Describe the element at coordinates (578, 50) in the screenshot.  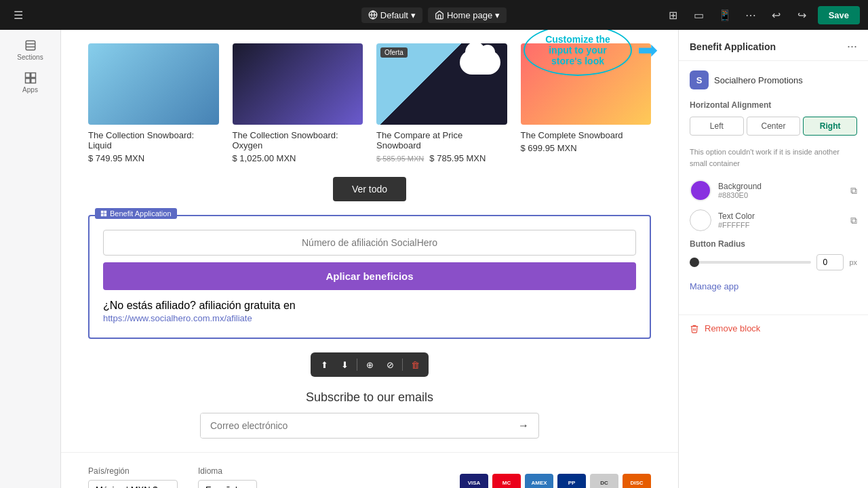
I see `callout-text: Customize the input to your store's look` at that location.